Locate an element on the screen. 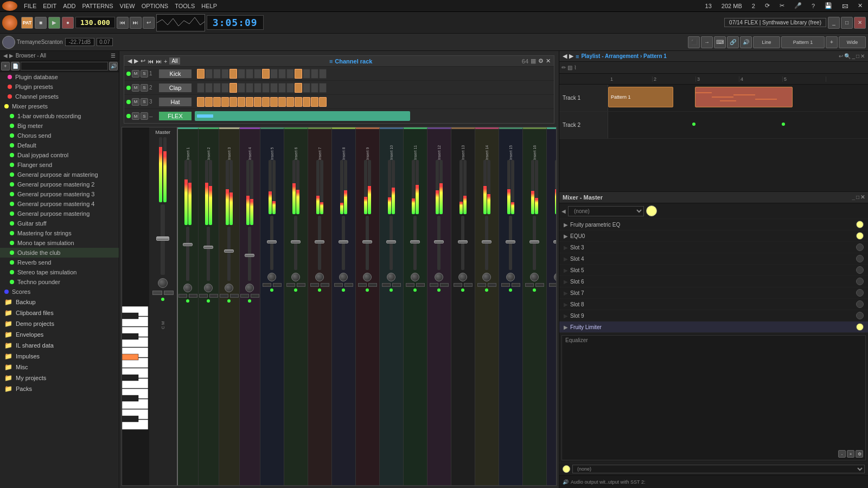 The height and width of the screenshot is (488, 868). pl-zoom-icon: 🔍 is located at coordinates (847, 56).